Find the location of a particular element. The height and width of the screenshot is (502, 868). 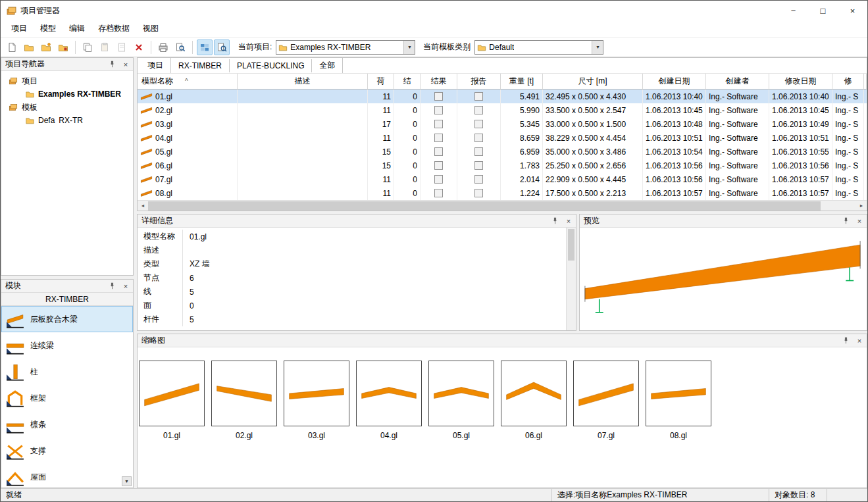

menu-model: 模型 is located at coordinates (48, 29).